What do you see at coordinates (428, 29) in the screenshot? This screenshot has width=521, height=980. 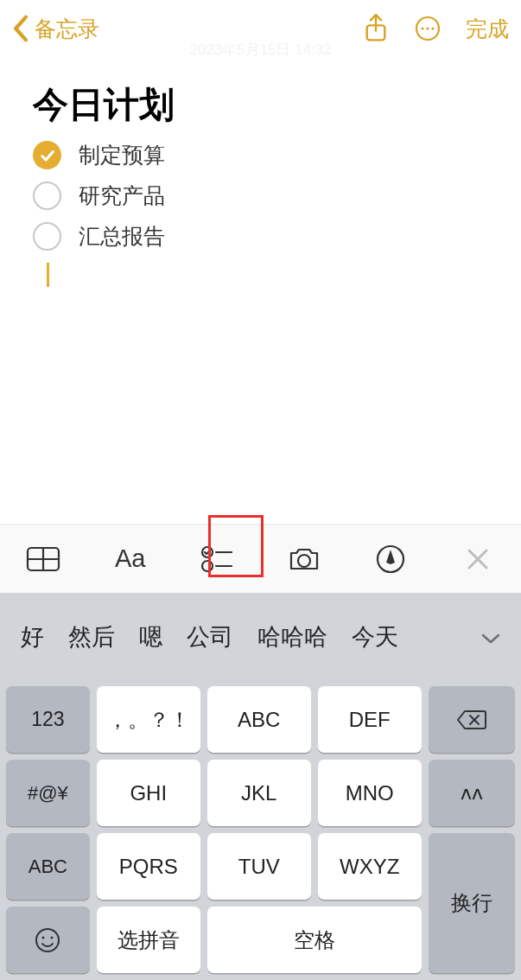 I see `more-button` at bounding box center [428, 29].